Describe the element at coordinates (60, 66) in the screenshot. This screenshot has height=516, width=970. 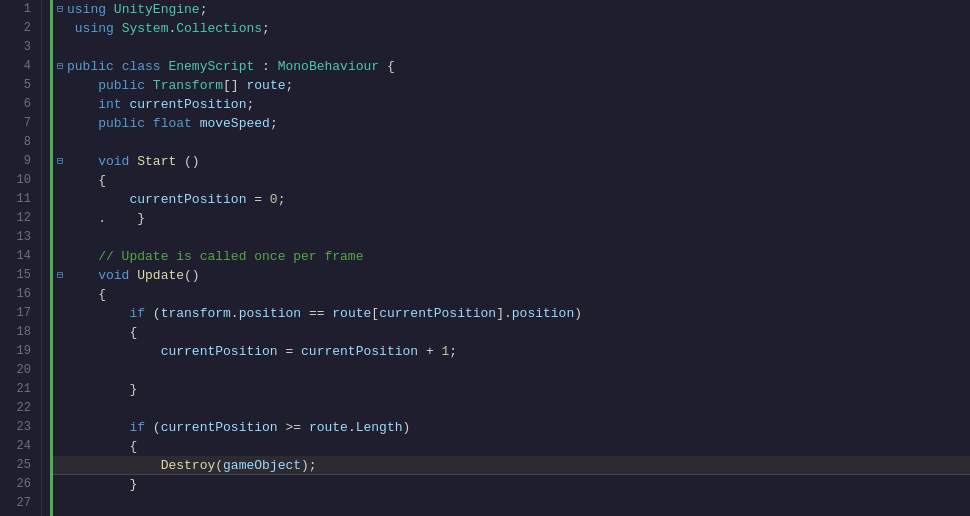
I see `fold-4: ⊟` at that location.